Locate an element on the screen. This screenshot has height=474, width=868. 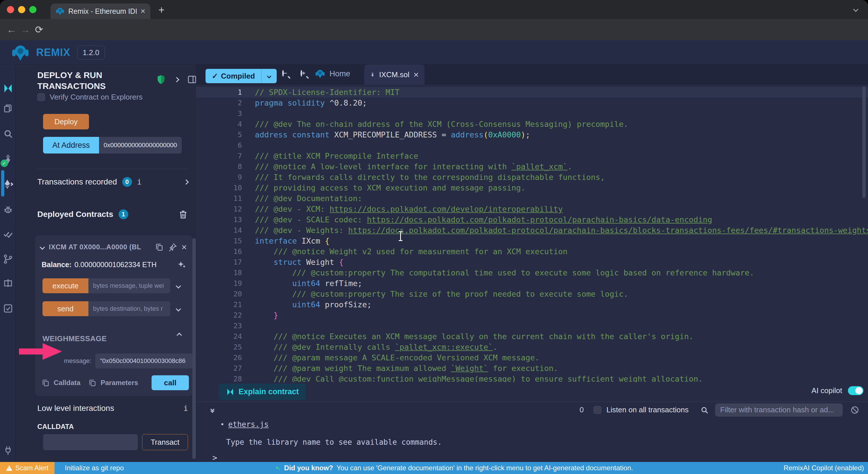
back-icon: ← is located at coordinates (11, 30).